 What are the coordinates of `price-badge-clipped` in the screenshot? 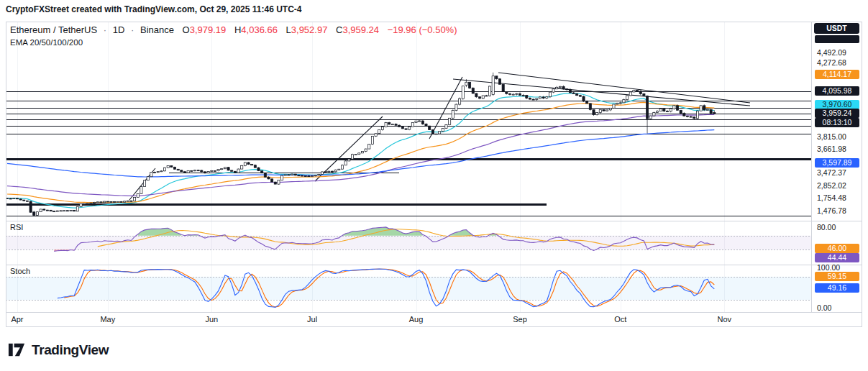 It's located at (837, 39).